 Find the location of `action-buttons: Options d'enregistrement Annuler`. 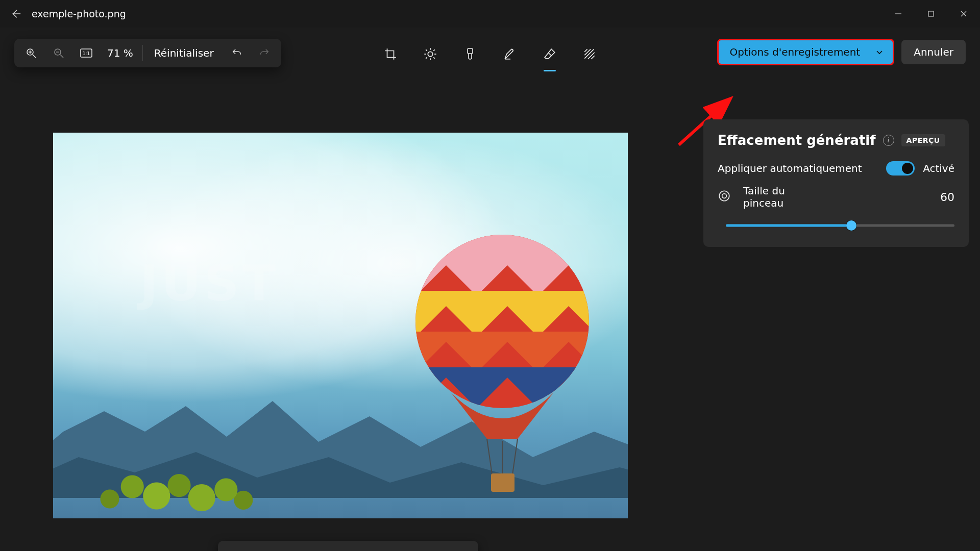

action-buttons: Options d'enregistrement Annuler is located at coordinates (842, 52).